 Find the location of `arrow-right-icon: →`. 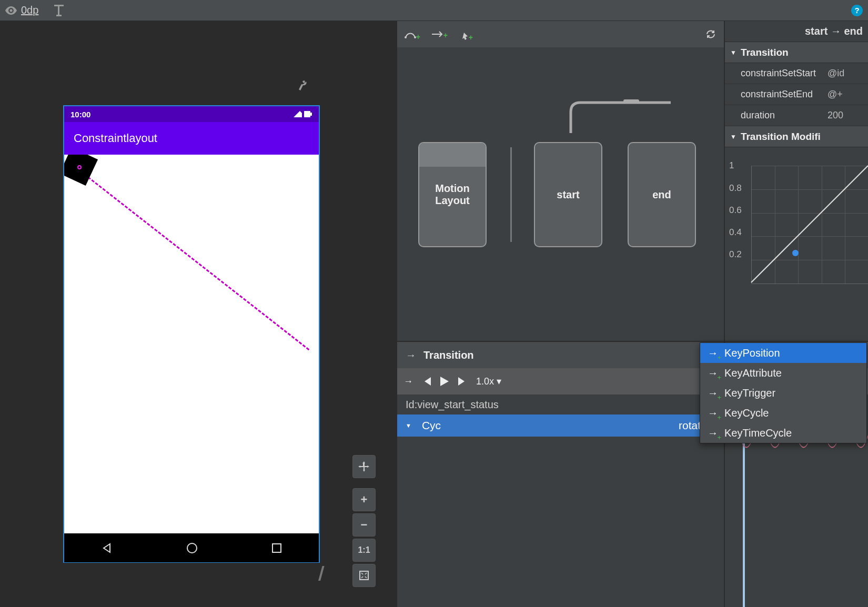

arrow-right-icon: → is located at coordinates (411, 356).